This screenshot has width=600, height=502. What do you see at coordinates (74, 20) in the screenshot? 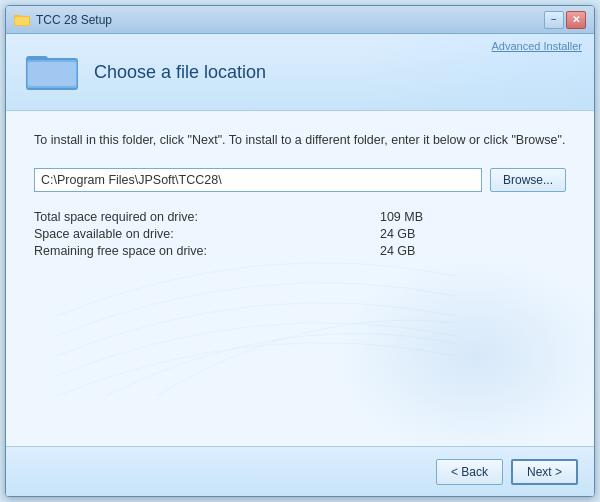
I see `window-title: TCC 28 Setup` at bounding box center [74, 20].